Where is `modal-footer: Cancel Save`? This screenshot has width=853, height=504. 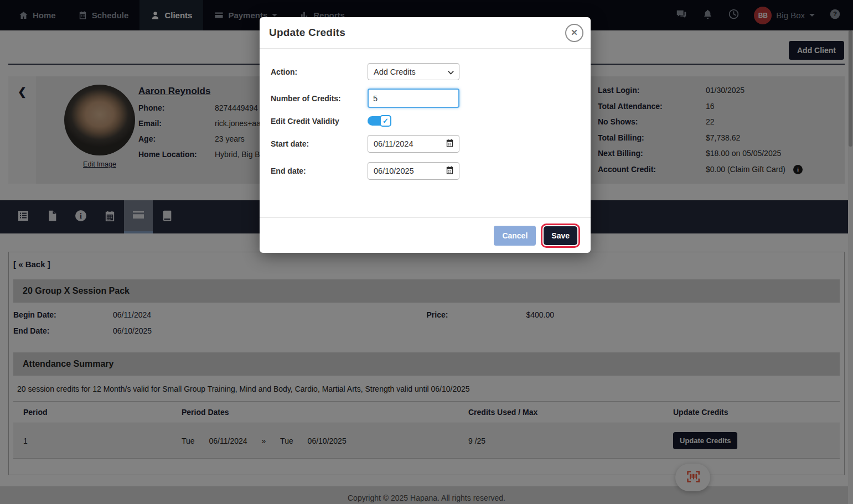
modal-footer: Cancel Save is located at coordinates (425, 235).